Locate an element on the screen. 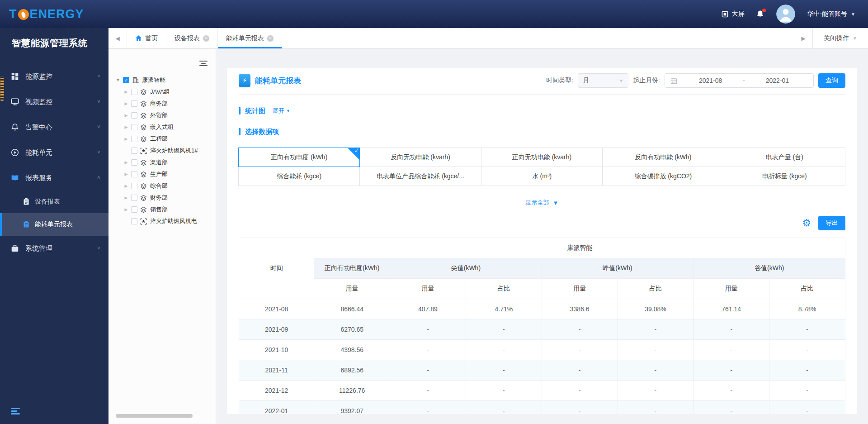 Image resolution: width=868 pixels, height=424 pixels. sidebar-item-label: 视频监控 is located at coordinates (39, 102).